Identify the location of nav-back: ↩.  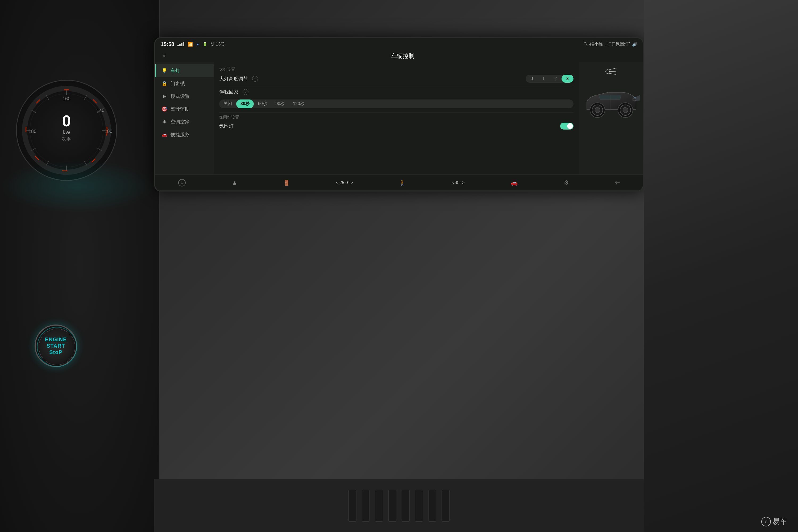
(618, 183).